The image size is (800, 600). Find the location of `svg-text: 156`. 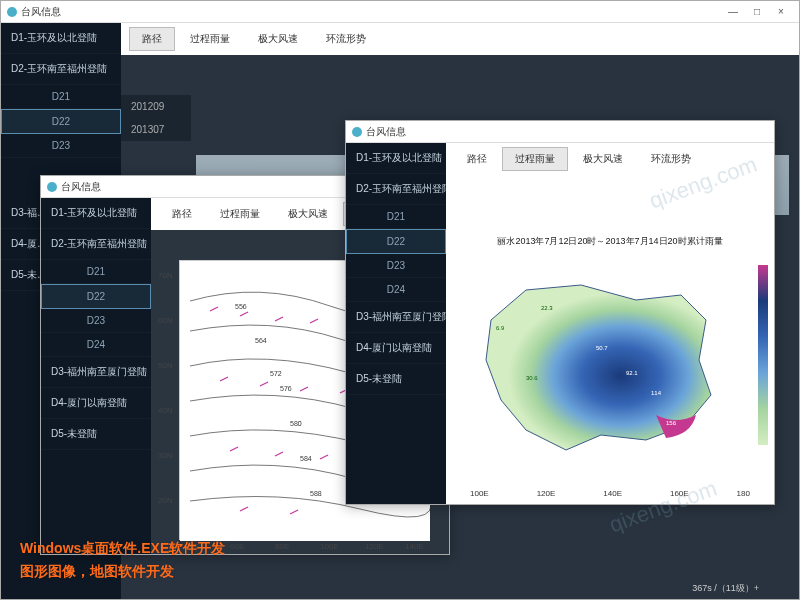

svg-text: 156 is located at coordinates (672, 423).